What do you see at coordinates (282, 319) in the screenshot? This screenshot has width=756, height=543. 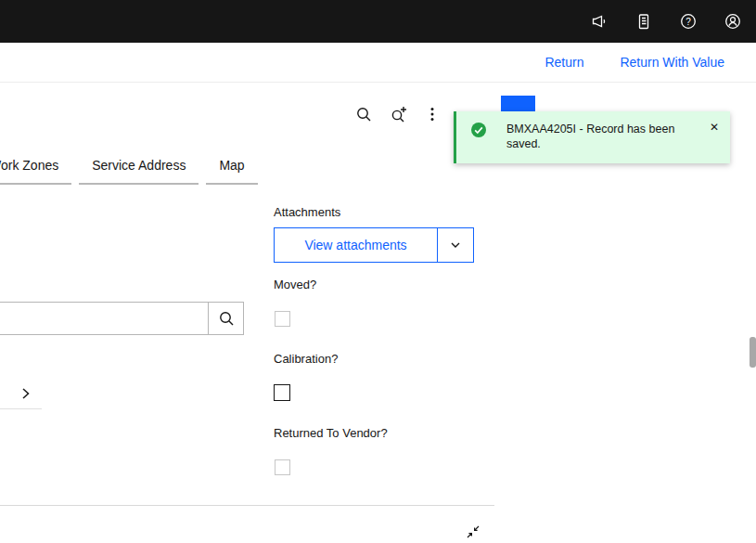 I see `moved-checkbox` at bounding box center [282, 319].